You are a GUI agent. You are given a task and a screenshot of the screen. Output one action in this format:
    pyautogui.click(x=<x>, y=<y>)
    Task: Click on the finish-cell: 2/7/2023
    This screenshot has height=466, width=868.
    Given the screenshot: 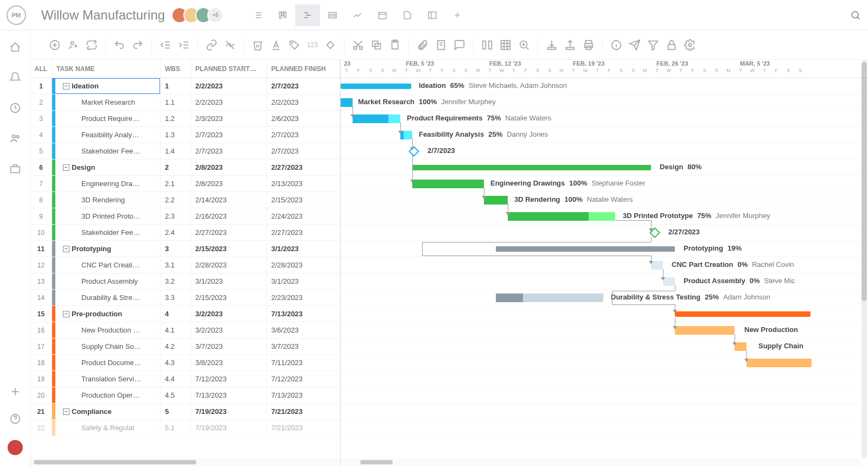 What is the action you would take?
    pyautogui.click(x=304, y=151)
    